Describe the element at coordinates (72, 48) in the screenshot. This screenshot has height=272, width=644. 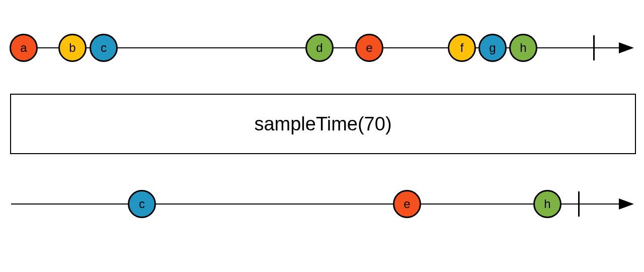
I see `marble-b: b` at that location.